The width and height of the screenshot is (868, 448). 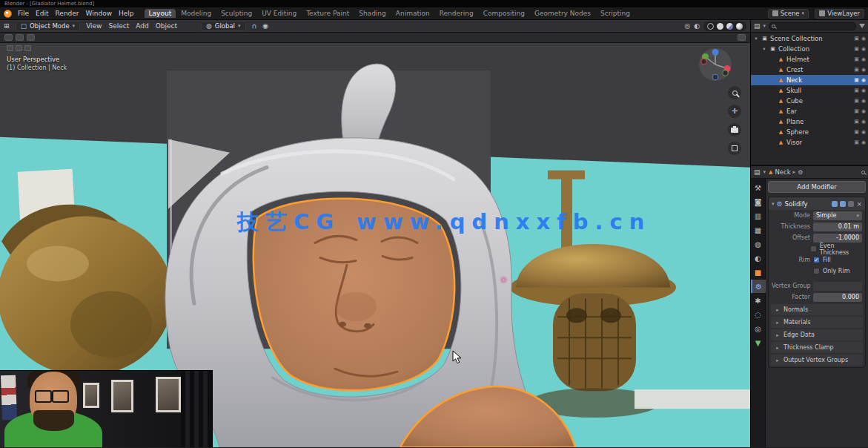 What do you see at coordinates (758, 216) in the screenshot?
I see `properties-tab: ▥` at bounding box center [758, 216].